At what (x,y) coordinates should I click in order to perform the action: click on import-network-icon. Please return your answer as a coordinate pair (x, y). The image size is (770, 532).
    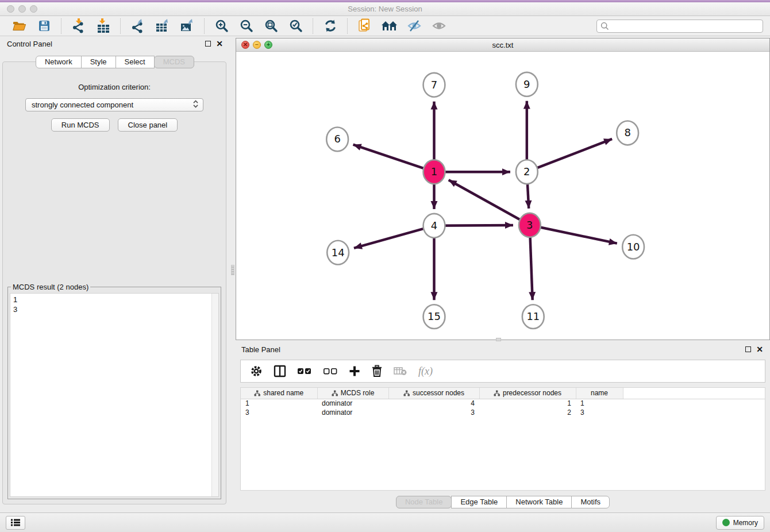
    Looking at the image, I should click on (78, 26).